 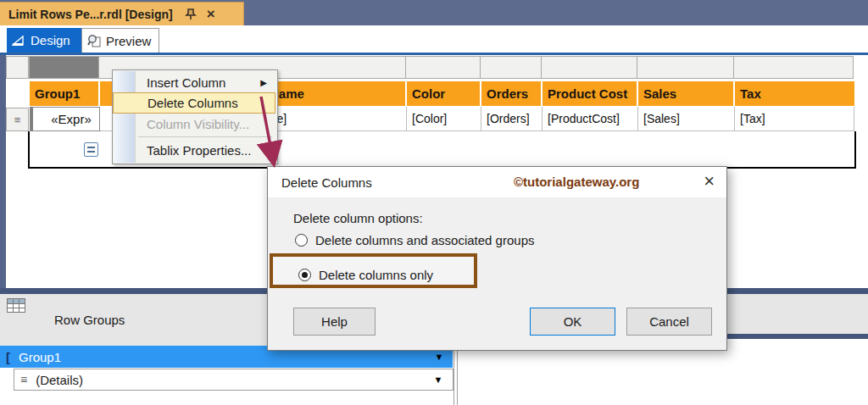 I want to click on row-group-group1-label: Group1, so click(x=40, y=358).